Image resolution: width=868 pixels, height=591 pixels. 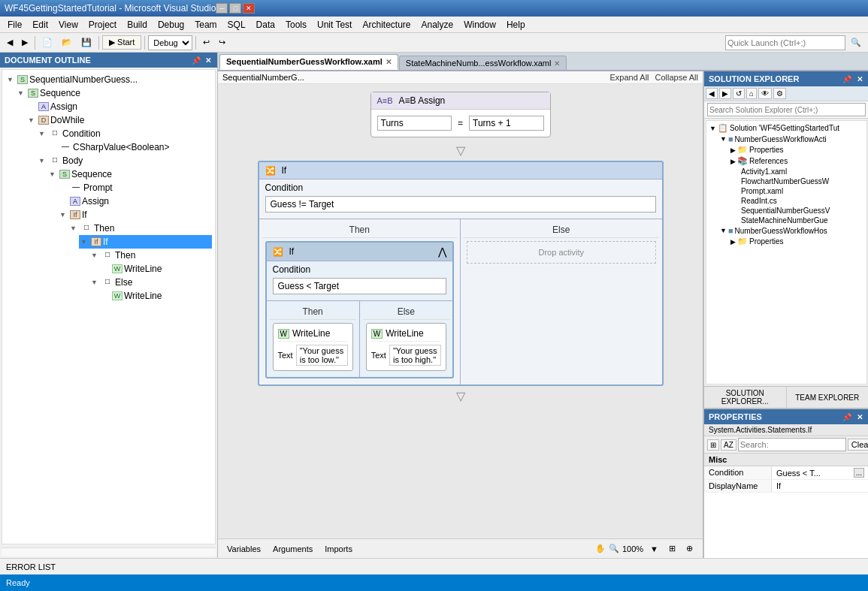 I want to click on tree-node-then2: ▼ □ Then, so click(x=150, y=255).